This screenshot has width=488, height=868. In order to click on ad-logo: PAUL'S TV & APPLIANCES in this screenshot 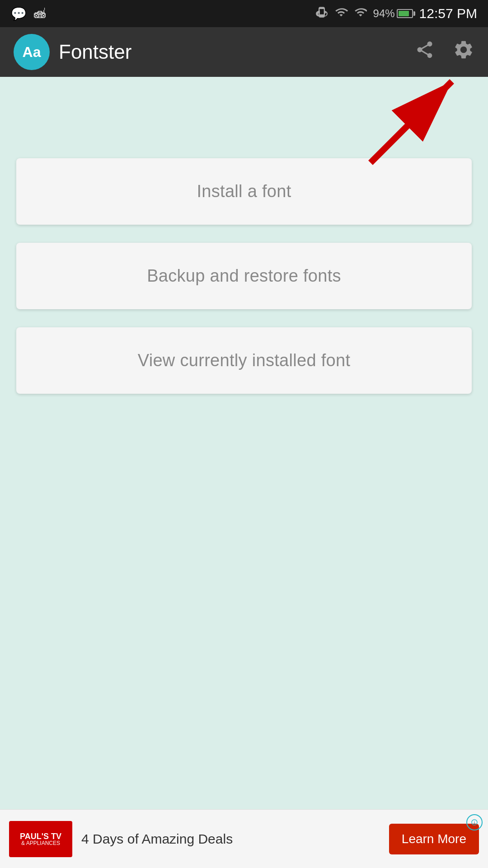, I will do `click(41, 839)`.